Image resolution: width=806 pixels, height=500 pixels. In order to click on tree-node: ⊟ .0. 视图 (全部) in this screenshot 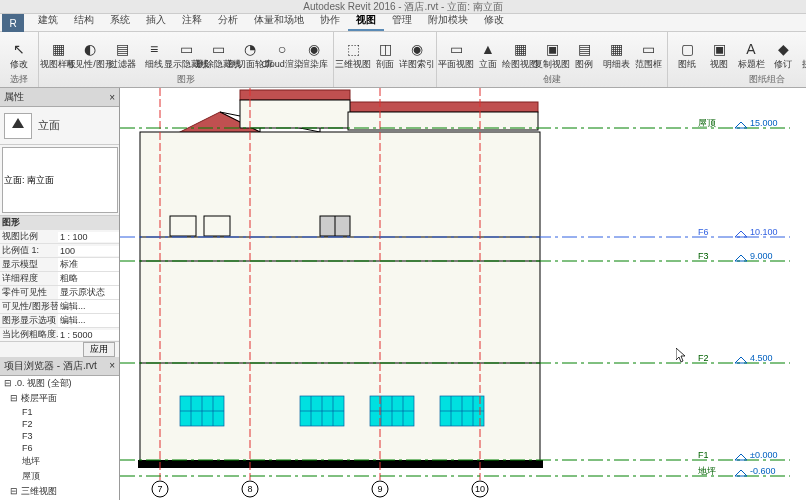, I will do `click(60, 384)`.